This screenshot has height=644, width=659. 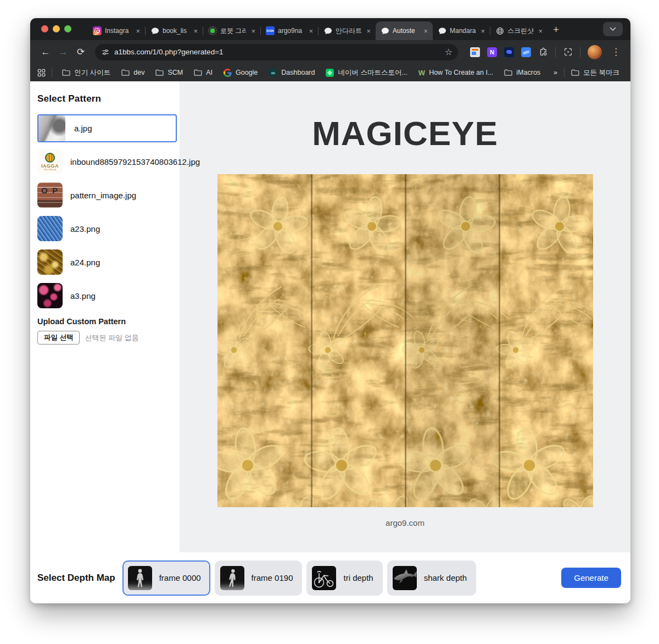 I want to click on depth-map-frame-0190: frame 0190, so click(x=259, y=578).